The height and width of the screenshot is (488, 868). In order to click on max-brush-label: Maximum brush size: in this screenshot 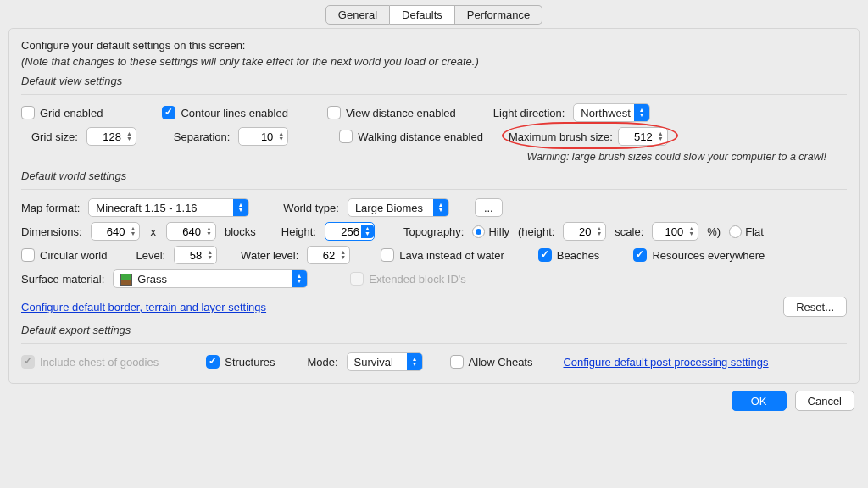, I will do `click(561, 137)`.